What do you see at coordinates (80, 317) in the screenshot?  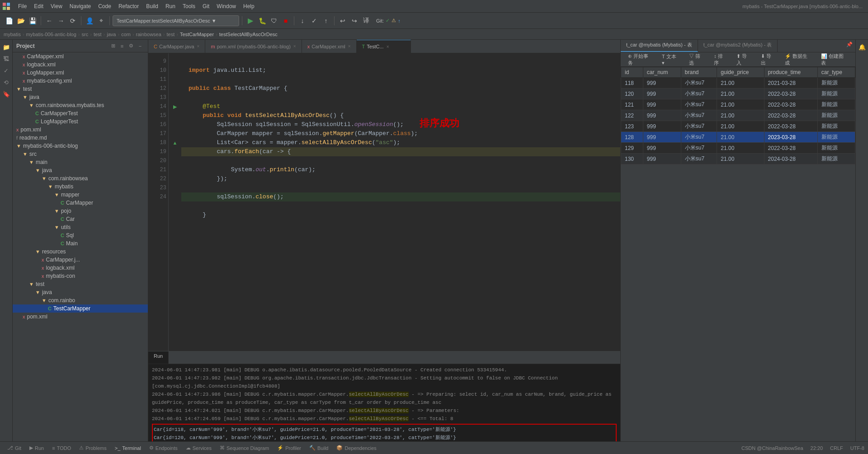 I see `tree-item-32: xpom.xml` at bounding box center [80, 317].